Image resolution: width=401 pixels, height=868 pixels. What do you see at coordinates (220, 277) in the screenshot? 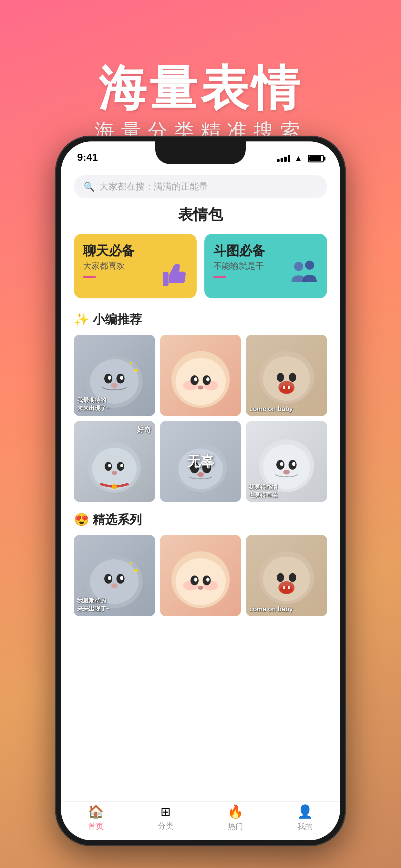
I see `cat-card-fight-line` at bounding box center [220, 277].